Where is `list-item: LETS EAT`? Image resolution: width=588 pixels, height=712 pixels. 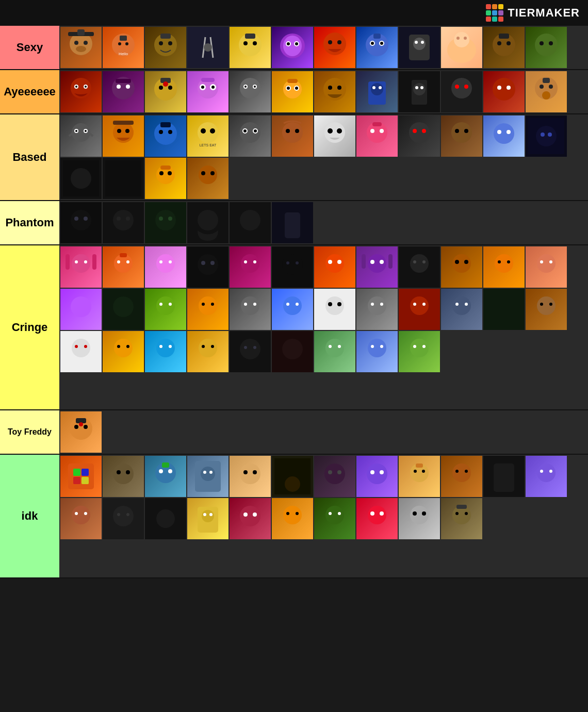 list-item: LETS EAT is located at coordinates (208, 136).